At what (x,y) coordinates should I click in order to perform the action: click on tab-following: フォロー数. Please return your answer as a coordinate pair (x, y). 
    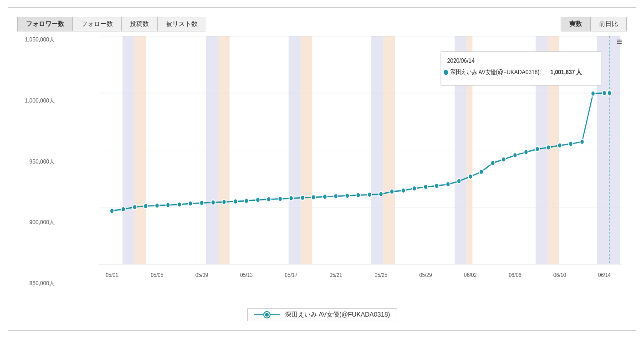
    Looking at the image, I should click on (97, 24).